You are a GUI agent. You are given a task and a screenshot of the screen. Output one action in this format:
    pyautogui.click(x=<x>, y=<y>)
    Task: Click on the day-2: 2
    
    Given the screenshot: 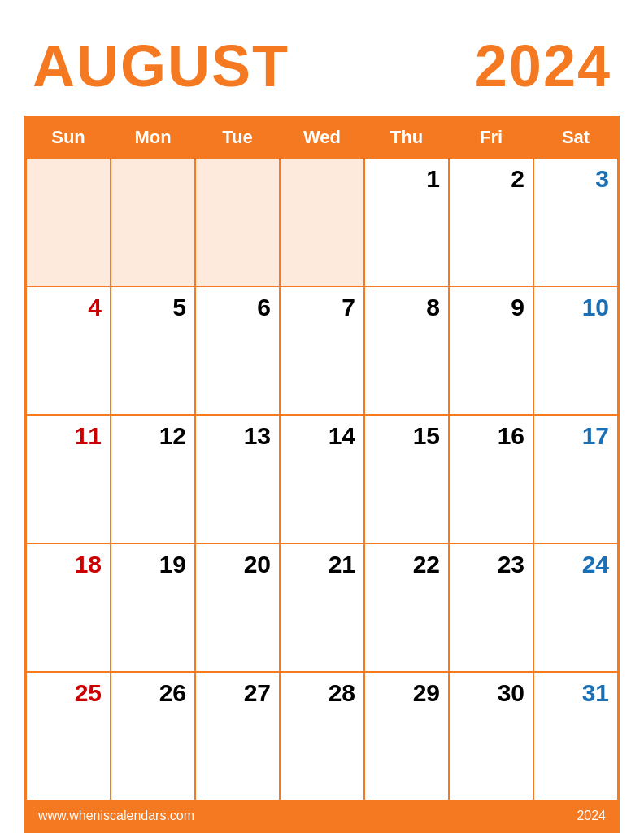 What is the action you would take?
    pyautogui.click(x=517, y=179)
    